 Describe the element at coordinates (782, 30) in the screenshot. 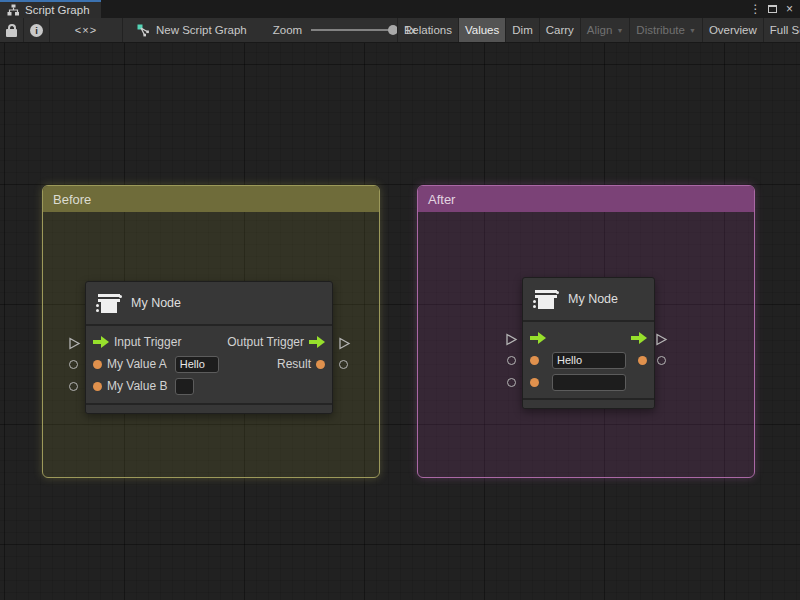

I see `full-screen-button: Full Screen` at that location.